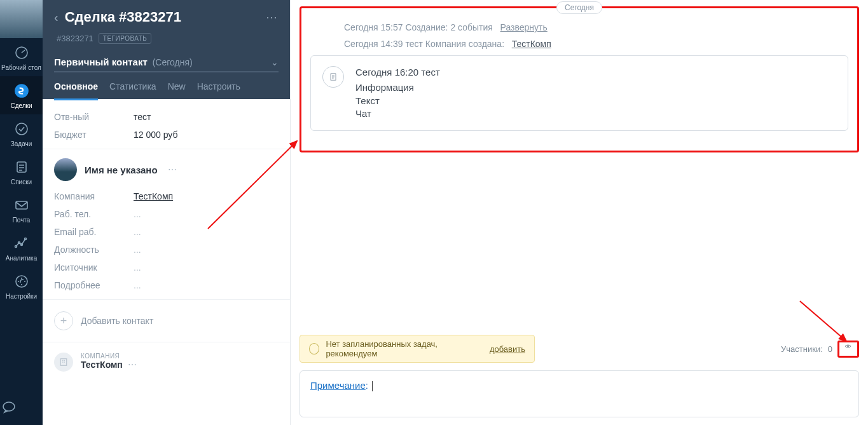  I want to click on avatar, so click(65, 170).